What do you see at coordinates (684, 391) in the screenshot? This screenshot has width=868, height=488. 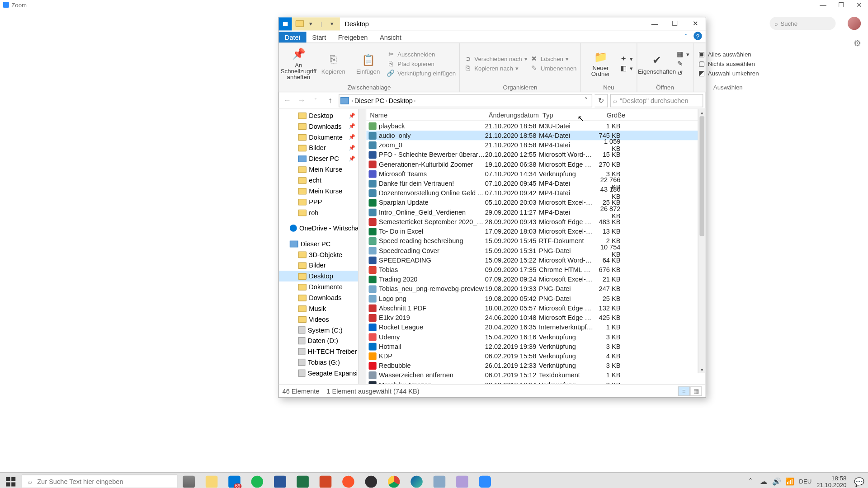 I see `view-details-button: ≡` at bounding box center [684, 391].